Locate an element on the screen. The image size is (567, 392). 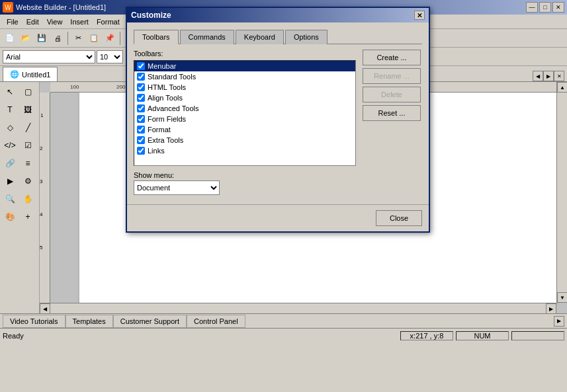
toolbar-check-standard is located at coordinates (141, 77).